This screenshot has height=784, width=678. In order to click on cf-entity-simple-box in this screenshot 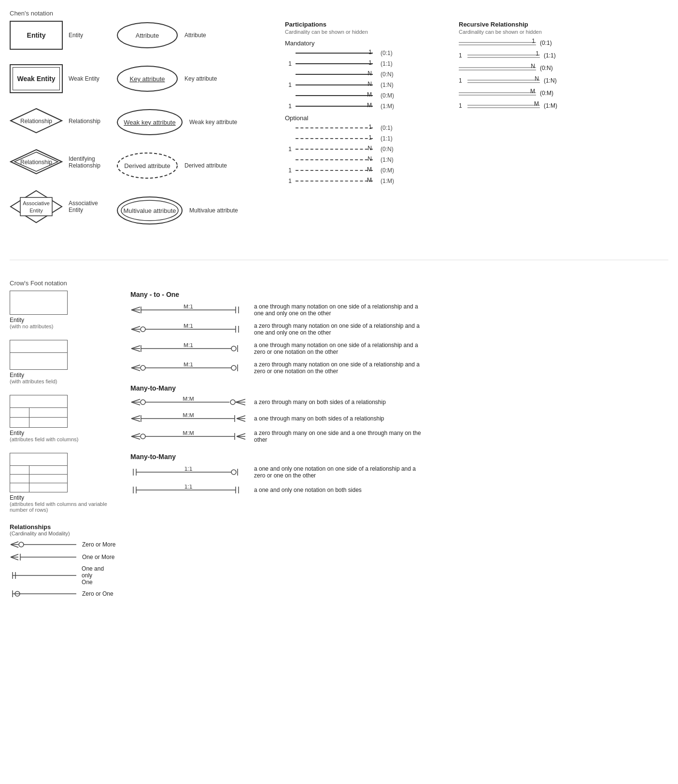, I will do `click(39, 303)`.